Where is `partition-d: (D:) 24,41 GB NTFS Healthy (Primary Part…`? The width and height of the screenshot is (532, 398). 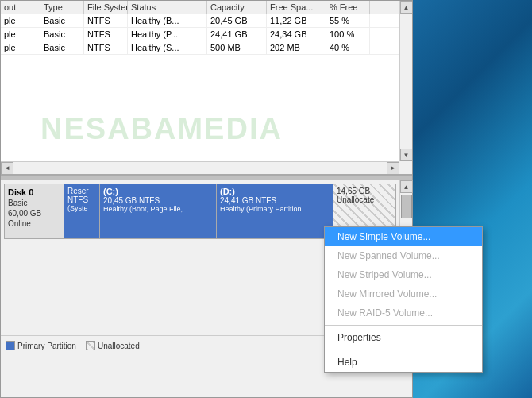
partition-d: (D:) 24,41 GB NTFS Healthy (Primary Part… is located at coordinates (275, 211).